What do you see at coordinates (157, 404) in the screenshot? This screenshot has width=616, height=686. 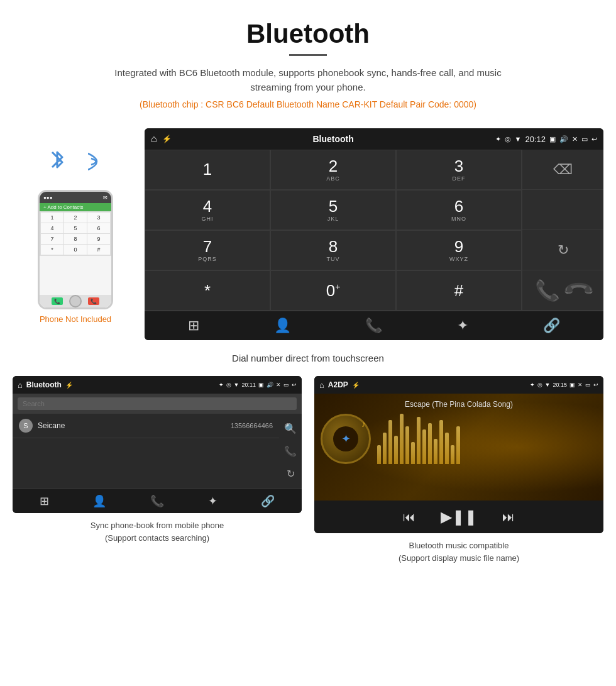 I see `pb-search-input` at bounding box center [157, 404].